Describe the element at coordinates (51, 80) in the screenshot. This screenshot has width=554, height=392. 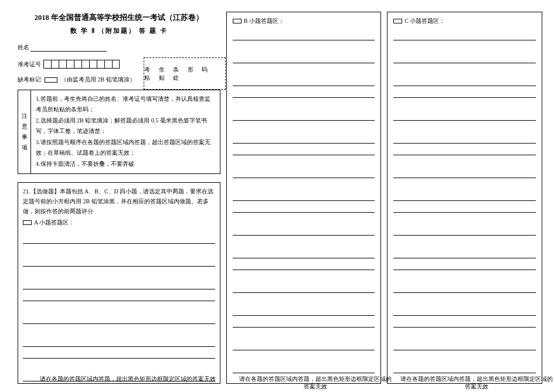
I see `absent-checkbox` at that location.